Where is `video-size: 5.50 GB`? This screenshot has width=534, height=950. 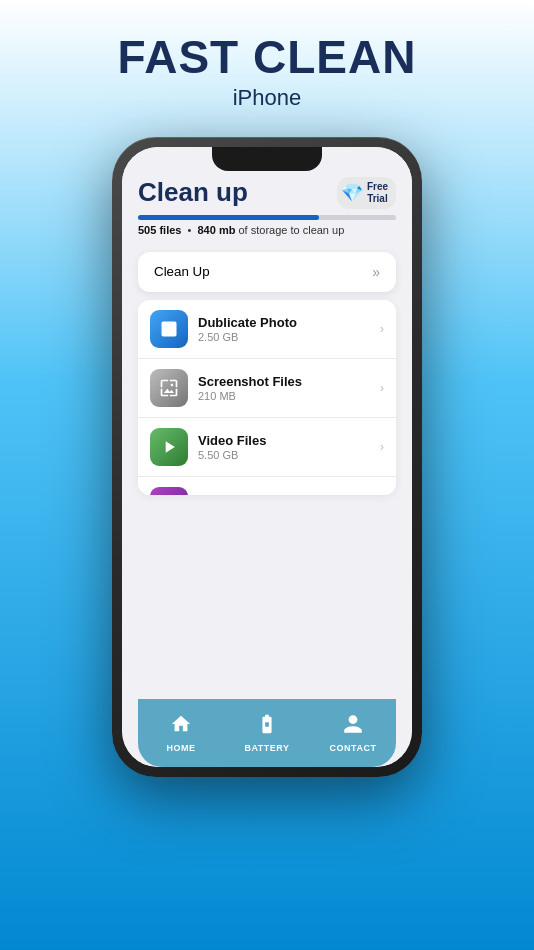
video-size: 5.50 GB is located at coordinates (289, 455).